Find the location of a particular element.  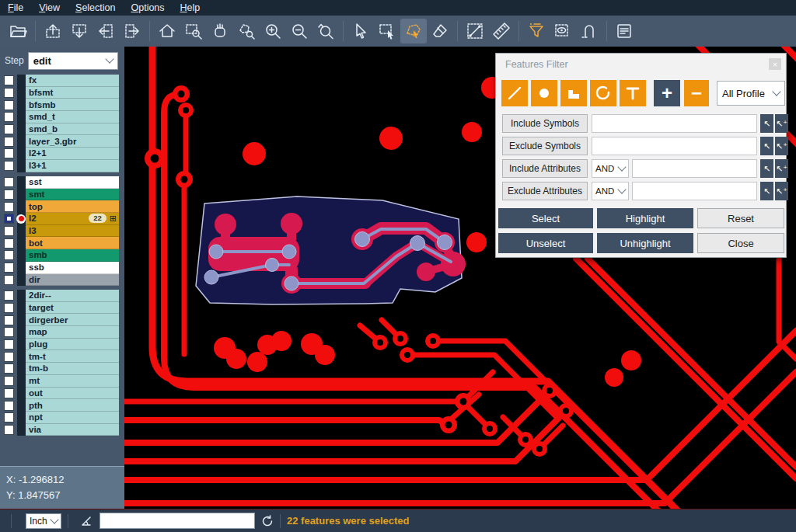

menu-selection: Selection is located at coordinates (95, 8).